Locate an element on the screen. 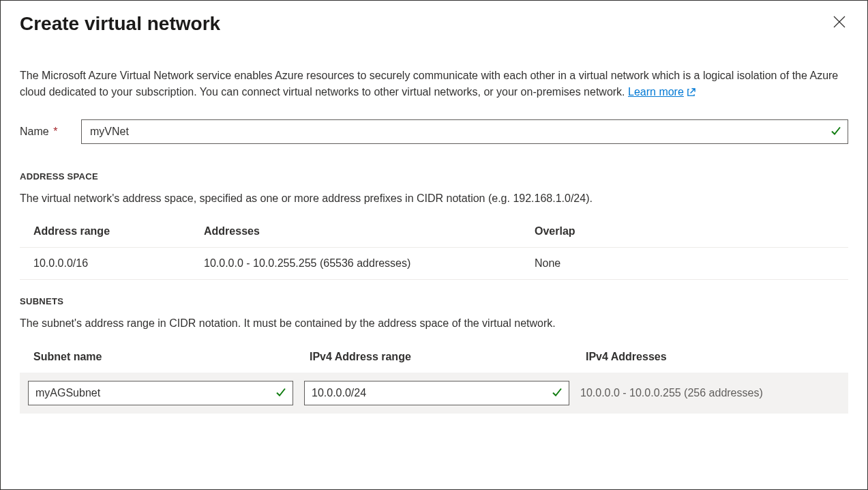  table-row: 10.0.0.0/16 10.0.0.0 - 10.0.255.255 (655… is located at coordinates (434, 263).